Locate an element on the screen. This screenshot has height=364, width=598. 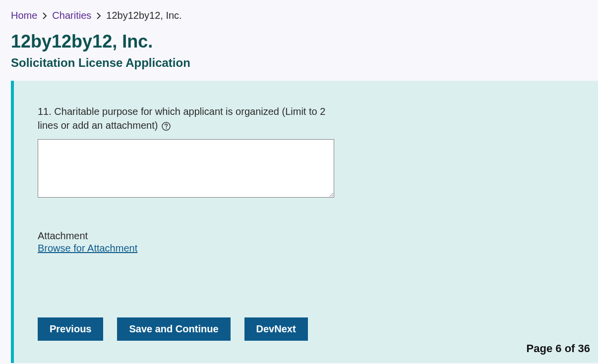
attachment-label: Attachment is located at coordinates (306, 236).